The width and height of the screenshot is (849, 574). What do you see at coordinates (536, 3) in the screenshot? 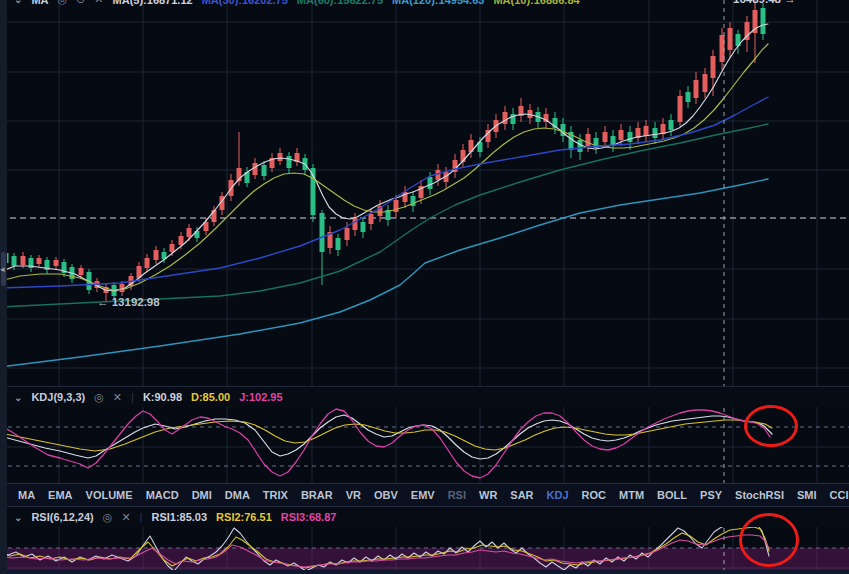
I see `ma10-value: MA(10):16886.84` at bounding box center [536, 3].